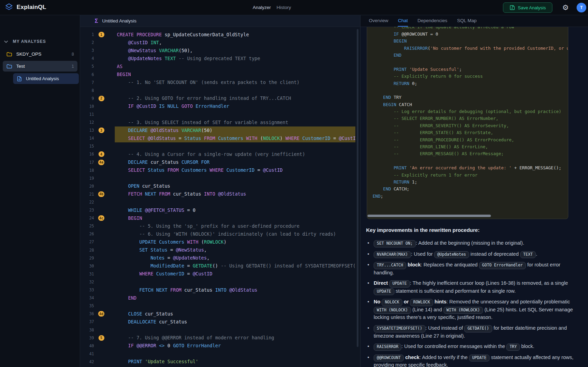 This screenshot has width=588, height=367. What do you see at coordinates (472, 269) in the screenshot?
I see `improvement-item: TRY...CATCH block: Replaces the antiquat…` at bounding box center [472, 269].